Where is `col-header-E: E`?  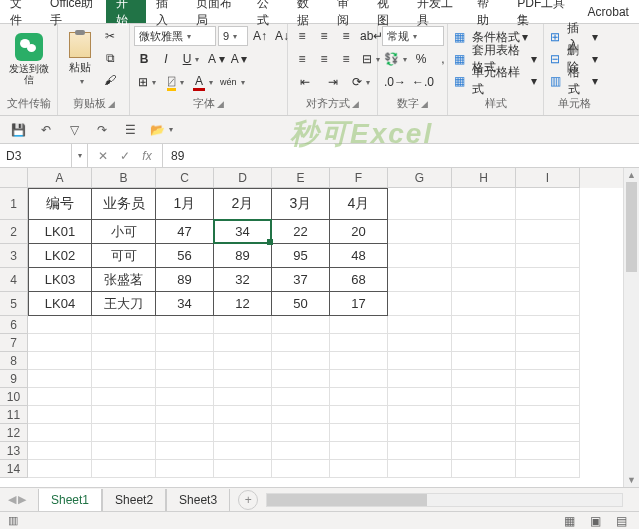 col-header-E: E is located at coordinates (301, 178).